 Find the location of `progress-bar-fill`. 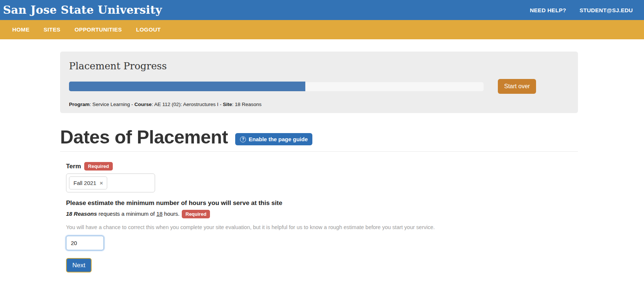

progress-bar-fill is located at coordinates (187, 86).